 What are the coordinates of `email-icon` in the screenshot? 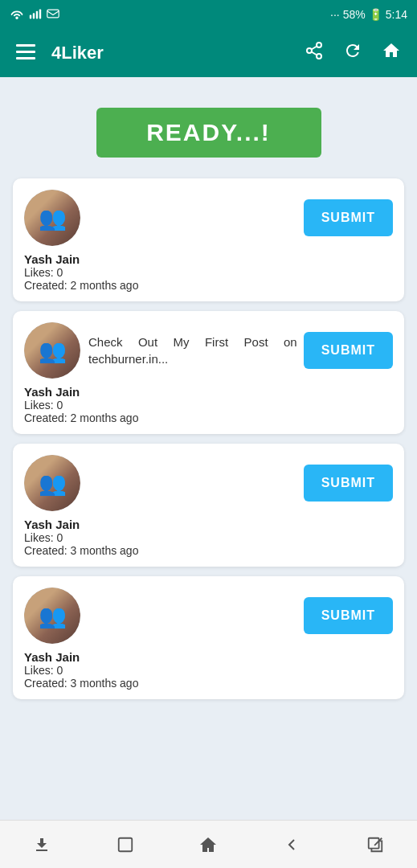 It's located at (53, 14).